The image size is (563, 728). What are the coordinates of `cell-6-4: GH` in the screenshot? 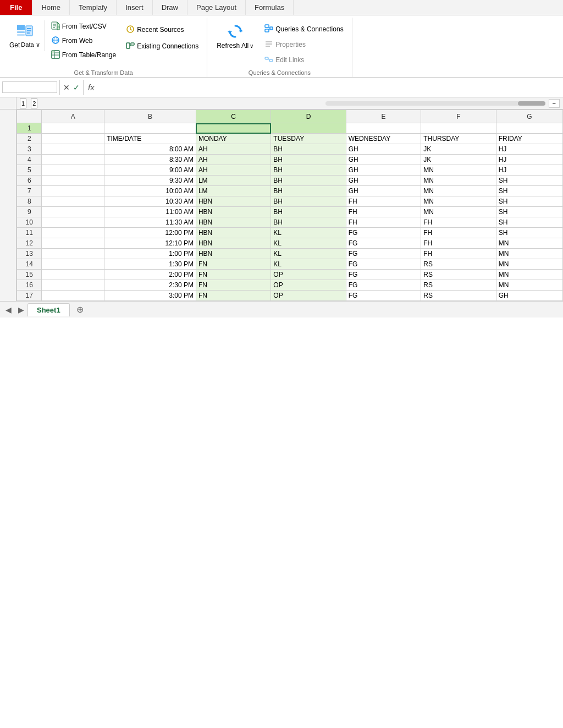 It's located at (383, 180).